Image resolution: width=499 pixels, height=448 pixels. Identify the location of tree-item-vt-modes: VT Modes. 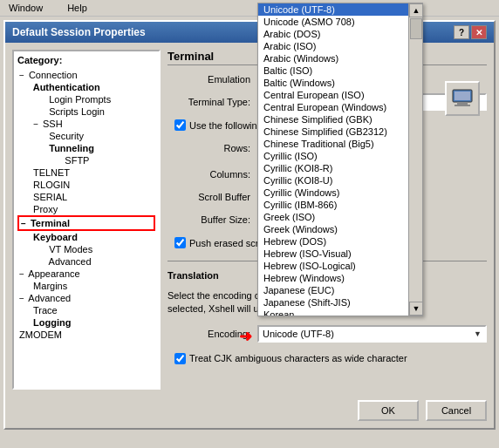
(86, 249).